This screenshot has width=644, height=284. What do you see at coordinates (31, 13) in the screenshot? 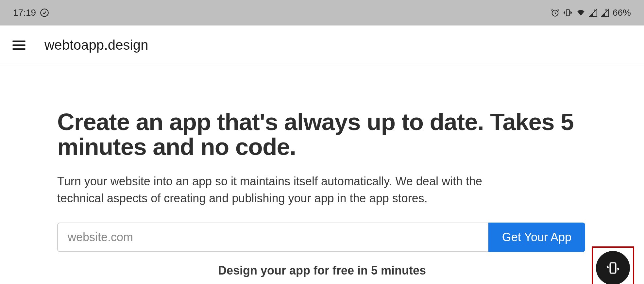
I see `status-bar-left: 17:19` at bounding box center [31, 13].